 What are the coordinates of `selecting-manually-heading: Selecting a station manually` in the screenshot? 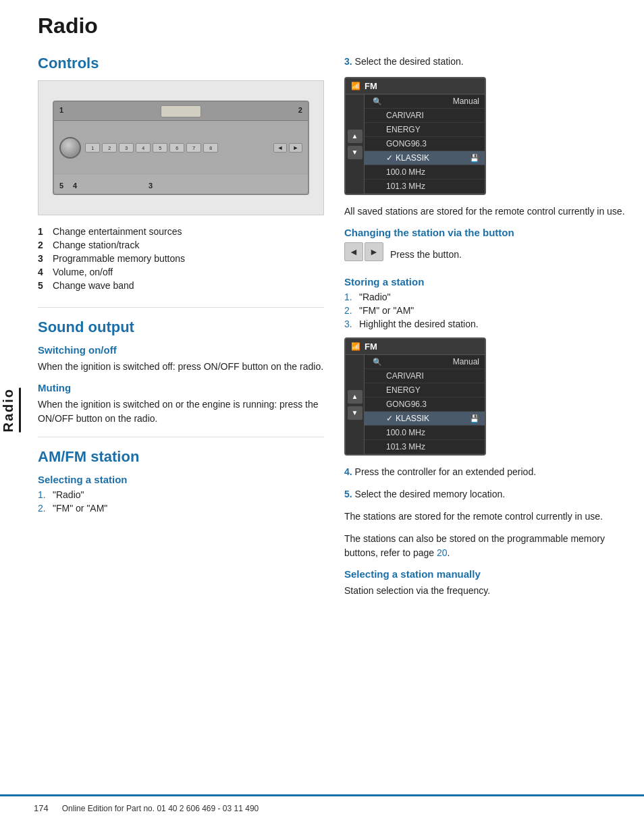 It's located at (487, 574).